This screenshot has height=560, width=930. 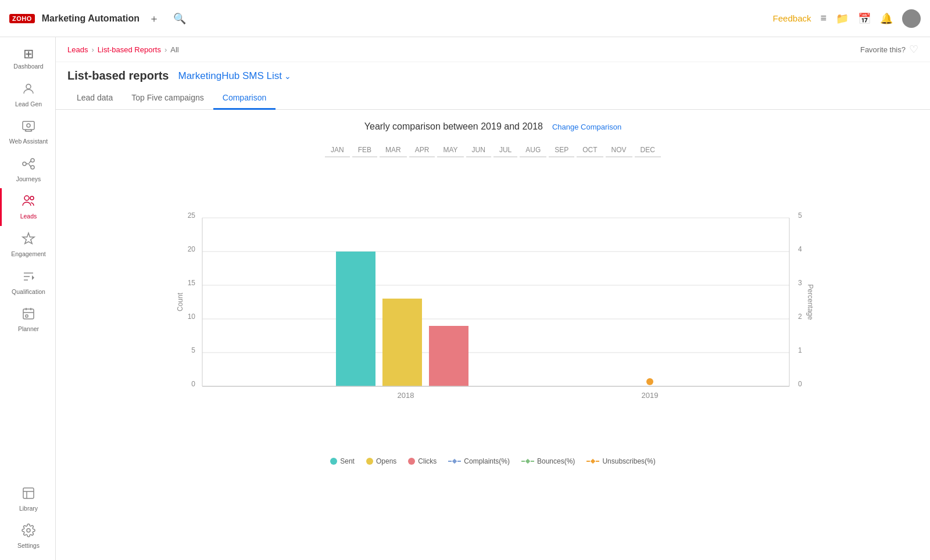 What do you see at coordinates (823, 19) in the screenshot?
I see `list-icon: ≡` at bounding box center [823, 19].